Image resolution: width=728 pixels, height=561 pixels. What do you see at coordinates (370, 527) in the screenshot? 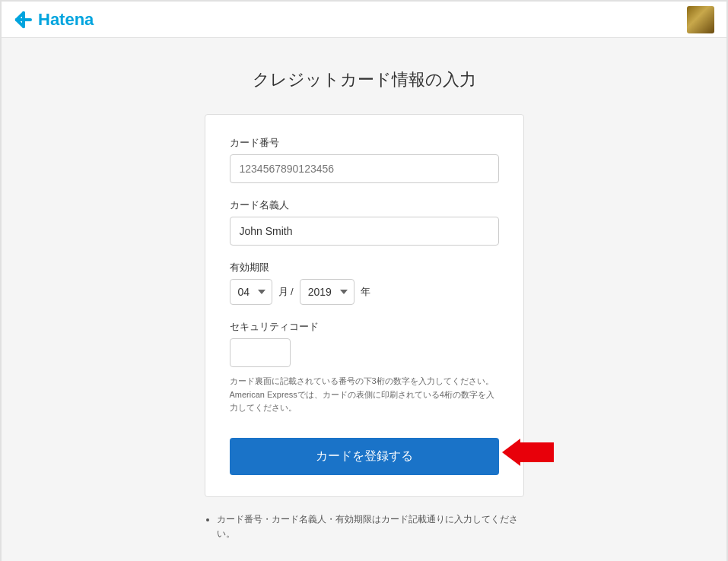
I see `footer-note-item: カード番号・カード名義人・有効期限はカード記載通りに入力してください。` at bounding box center [370, 527].